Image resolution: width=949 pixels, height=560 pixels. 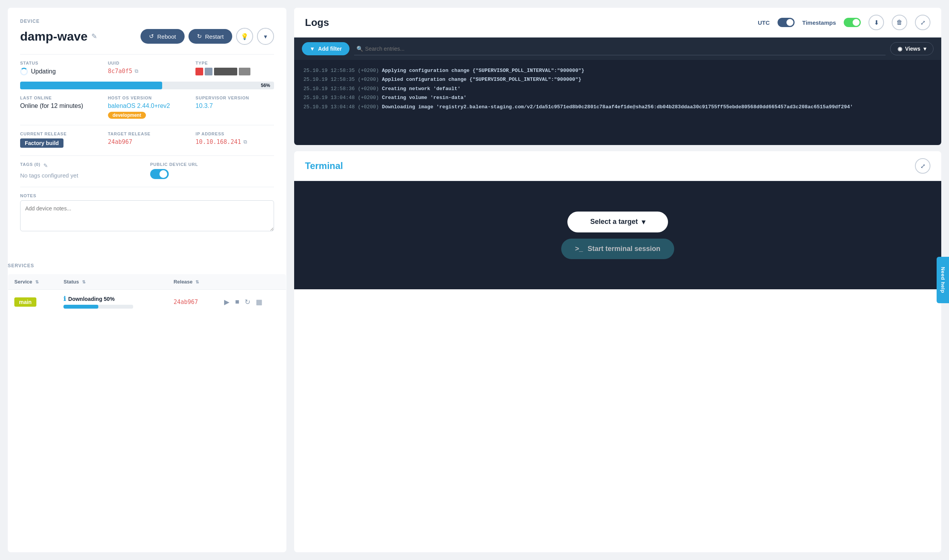 I want to click on terminal-service-icon: ▦, so click(x=259, y=302).